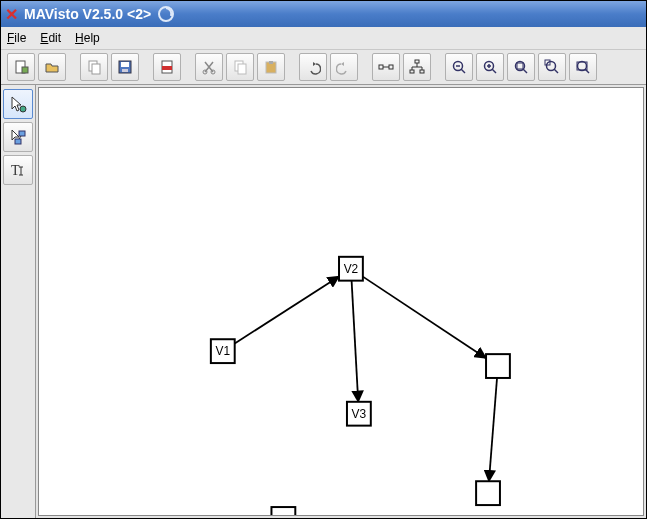 The width and height of the screenshot is (647, 519). What do you see at coordinates (94, 67) in the screenshot?
I see `copy-button` at bounding box center [94, 67].